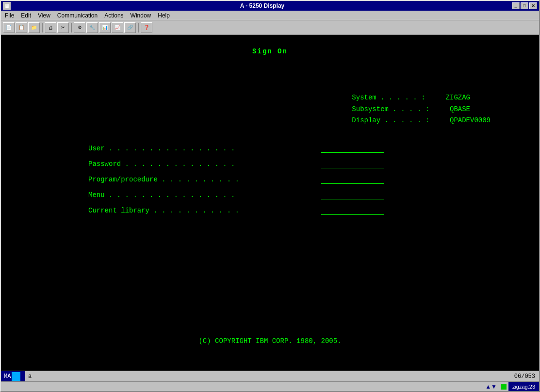  Describe the element at coordinates (114, 16) in the screenshot. I see `menu-actions: Actions` at that location.